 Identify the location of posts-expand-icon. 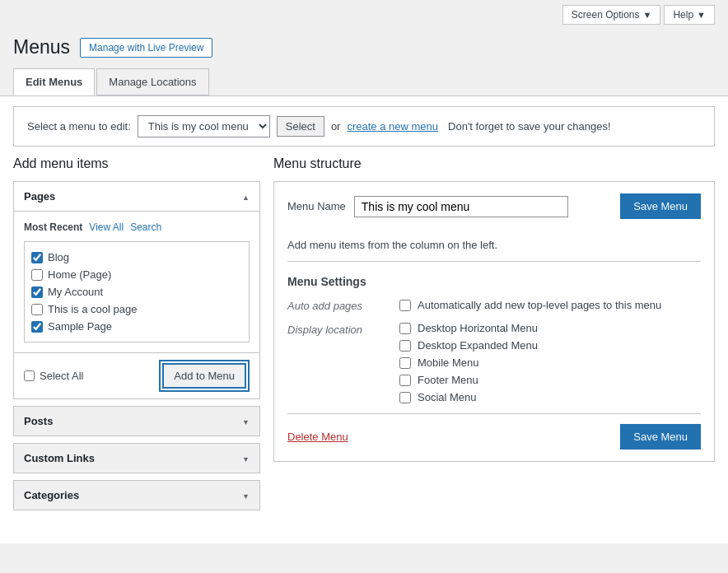
(245, 422).